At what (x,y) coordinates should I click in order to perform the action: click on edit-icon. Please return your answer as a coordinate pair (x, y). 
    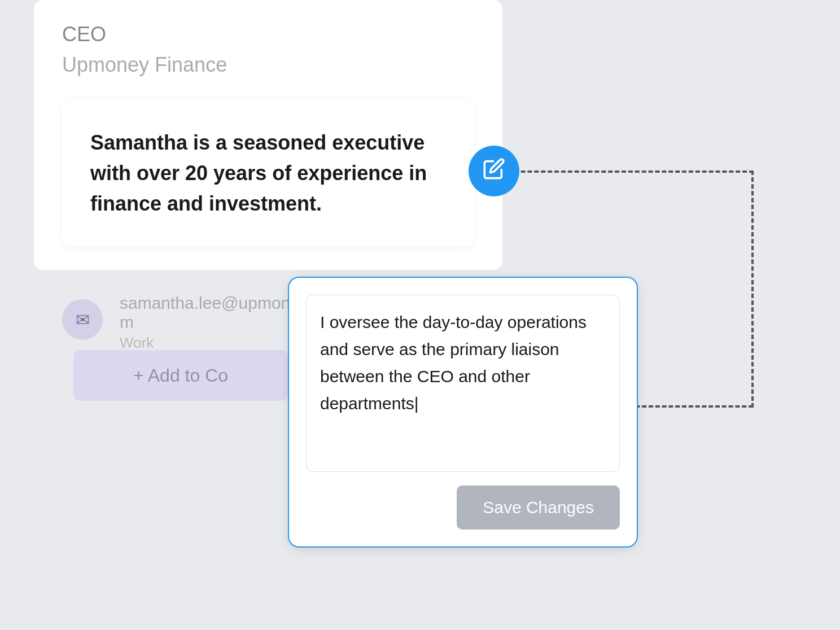
    Looking at the image, I should click on (494, 172).